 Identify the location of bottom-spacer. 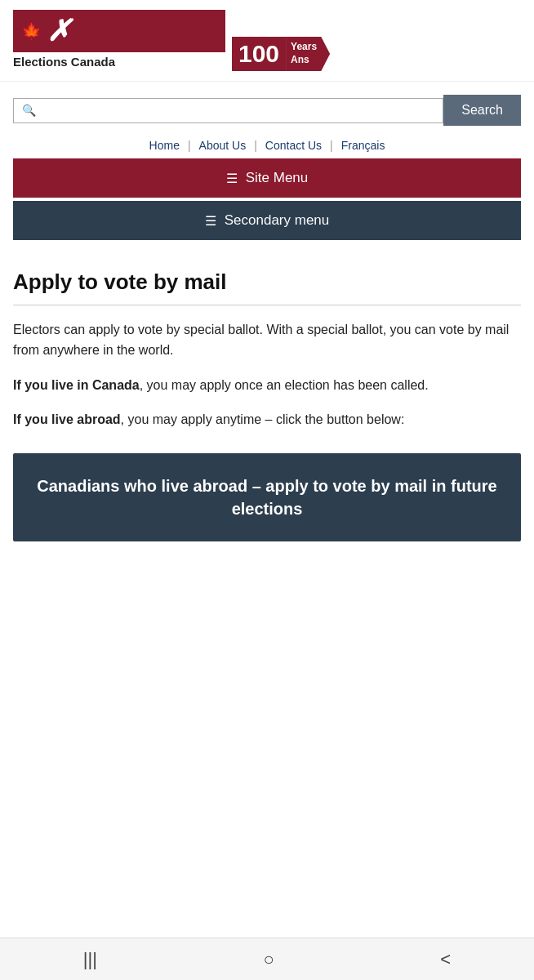
(267, 586).